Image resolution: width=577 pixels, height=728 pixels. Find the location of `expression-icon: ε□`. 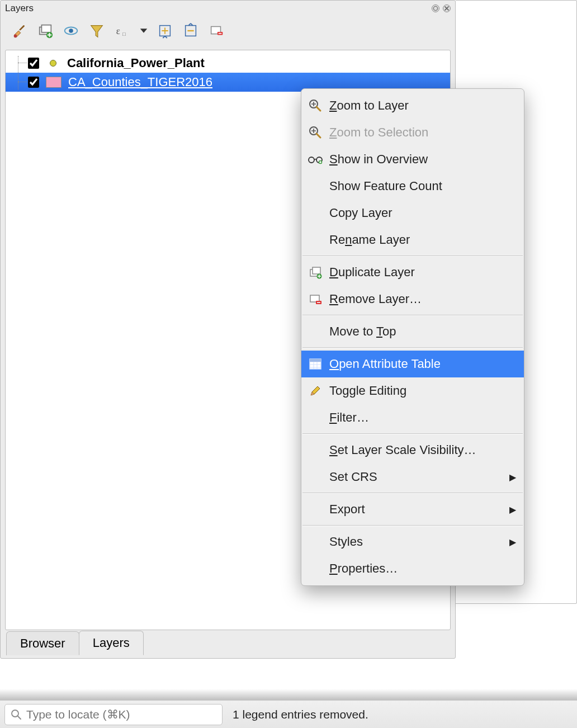

expression-icon: ε□ is located at coordinates (122, 31).